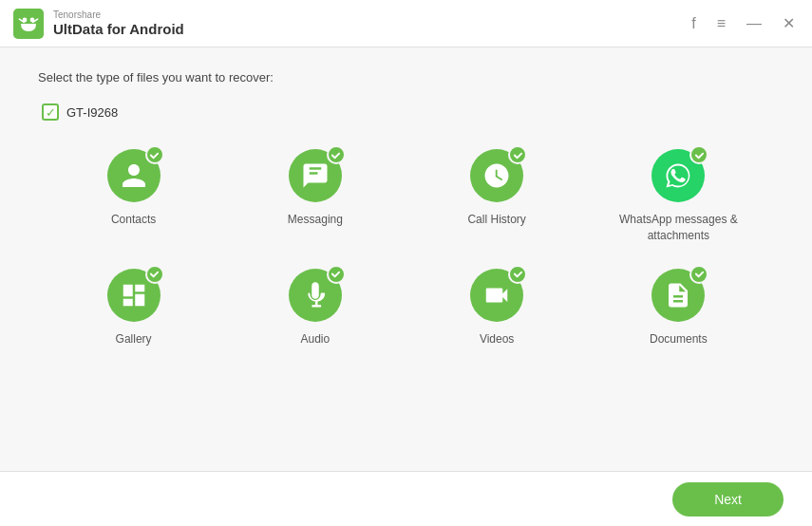  What do you see at coordinates (50, 112) in the screenshot?
I see `device-checkbox: ✓` at bounding box center [50, 112].